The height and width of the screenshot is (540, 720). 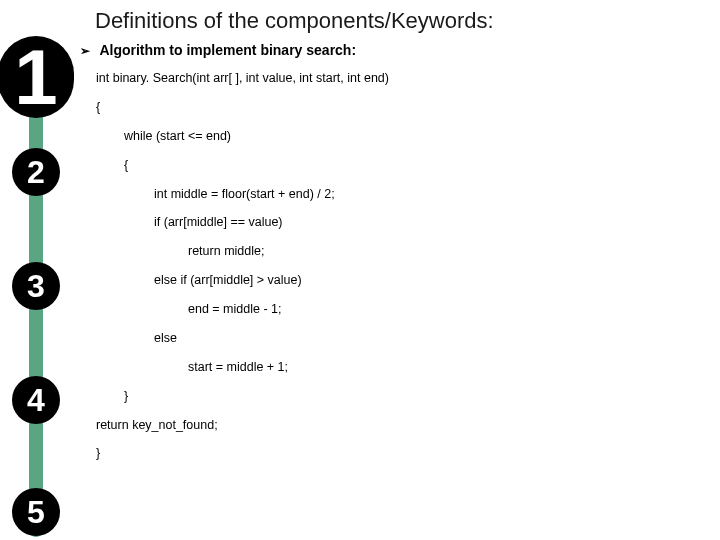 I want to click on code-line: end = middle - 1;, so click(x=242, y=310).